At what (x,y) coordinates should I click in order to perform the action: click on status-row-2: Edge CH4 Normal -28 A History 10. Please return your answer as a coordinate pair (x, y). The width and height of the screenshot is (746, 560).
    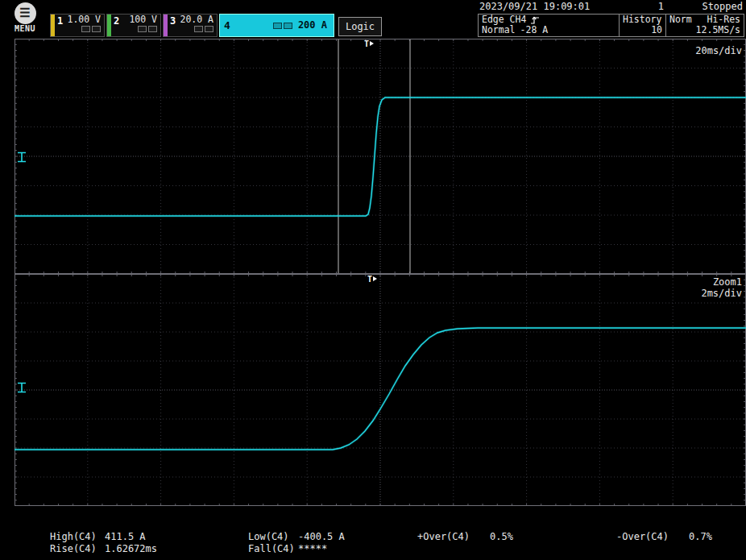
    Looking at the image, I should click on (611, 26).